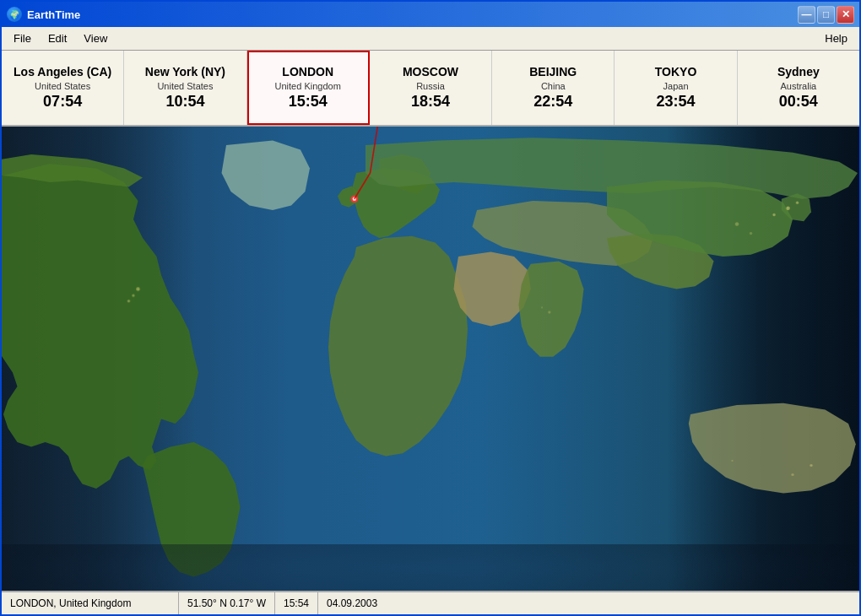 Image resolution: width=861 pixels, height=616 pixels. Describe the element at coordinates (676, 73) in the screenshot. I see `city-name: TOKYO` at that location.